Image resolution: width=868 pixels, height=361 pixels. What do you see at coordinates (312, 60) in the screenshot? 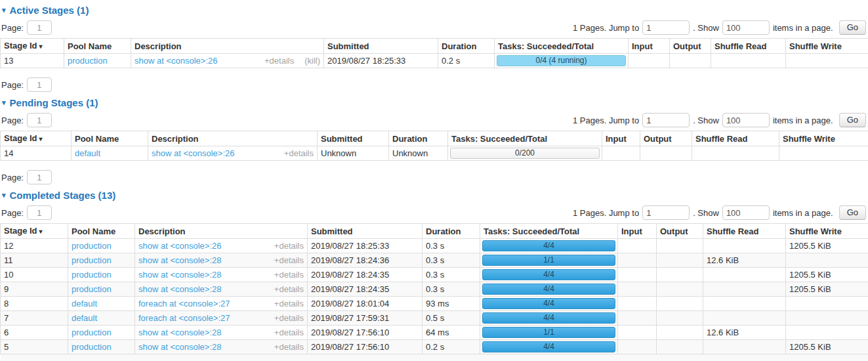
I see `kill-link: (kill)` at bounding box center [312, 60].